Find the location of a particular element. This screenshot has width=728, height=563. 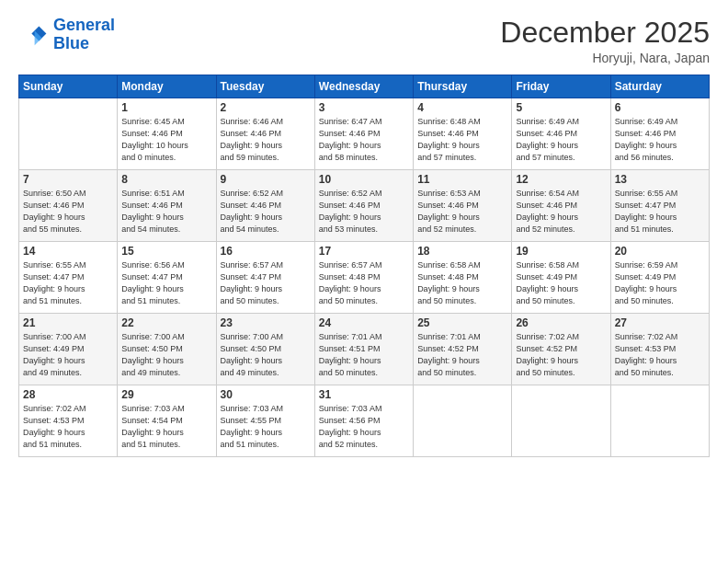

day-number: 21 is located at coordinates (68, 323).